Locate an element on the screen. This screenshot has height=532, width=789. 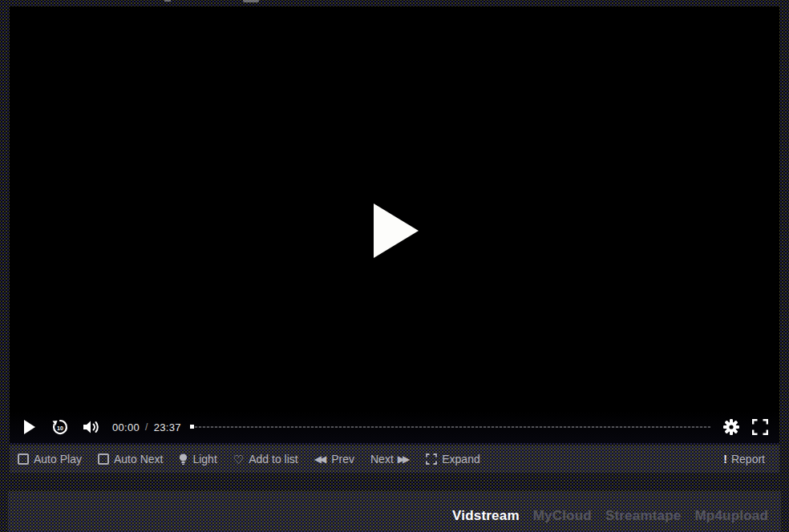
duration: 23:37 is located at coordinates (168, 428).